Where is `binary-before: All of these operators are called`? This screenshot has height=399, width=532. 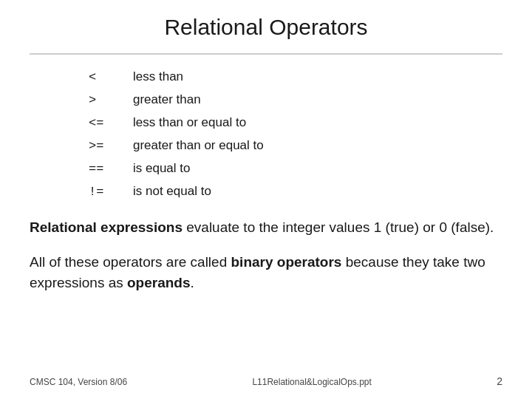 binary-before: All of these operators are called is located at coordinates (130, 262).